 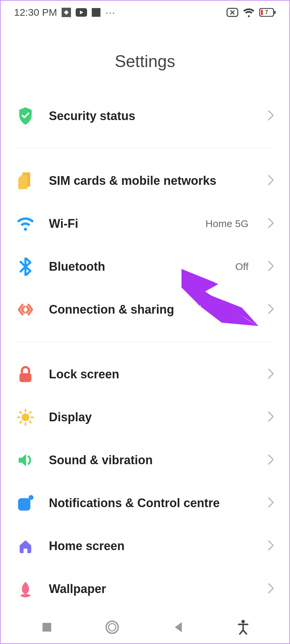 What do you see at coordinates (112, 627) in the screenshot?
I see `nav-home-button` at bounding box center [112, 627].